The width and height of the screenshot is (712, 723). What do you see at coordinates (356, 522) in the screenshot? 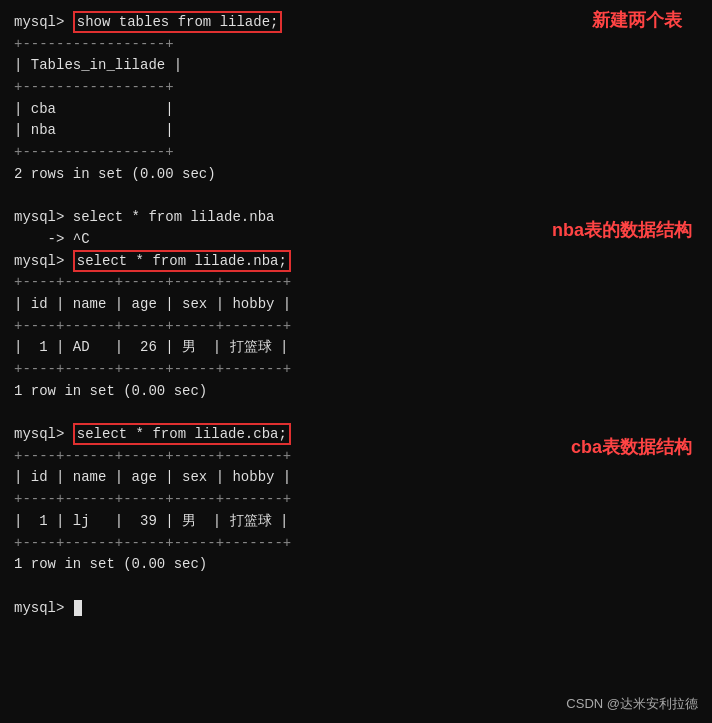
I see `cba-row-1: | 1 | lj | 39 | 男 | 打篮球 |` at bounding box center [356, 522].